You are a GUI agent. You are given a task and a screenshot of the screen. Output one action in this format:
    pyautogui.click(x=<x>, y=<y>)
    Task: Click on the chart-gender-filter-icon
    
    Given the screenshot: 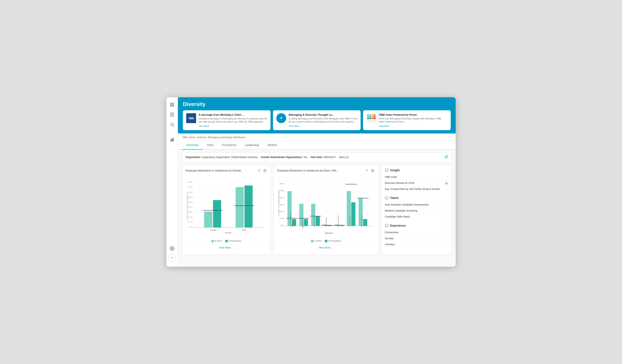 What is the action you would take?
    pyautogui.click(x=259, y=171)
    